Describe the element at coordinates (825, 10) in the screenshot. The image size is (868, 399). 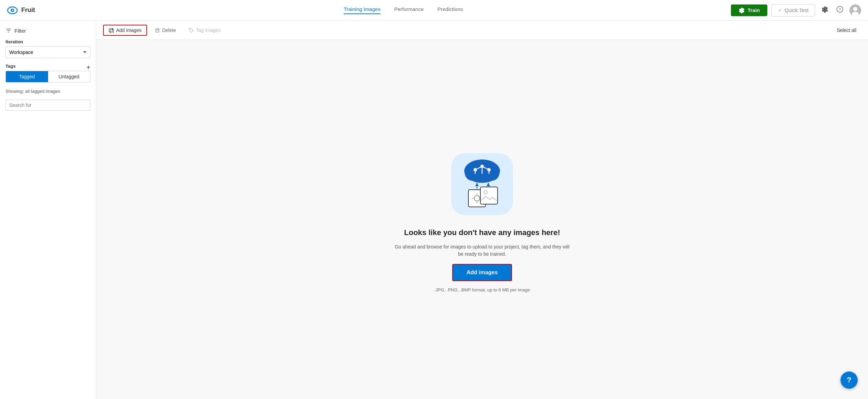
I see `settings-button` at that location.